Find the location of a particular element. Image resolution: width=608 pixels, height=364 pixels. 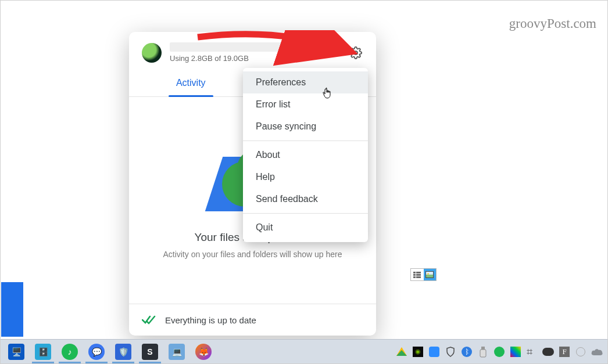

background-window-sliver is located at coordinates (12, 309).